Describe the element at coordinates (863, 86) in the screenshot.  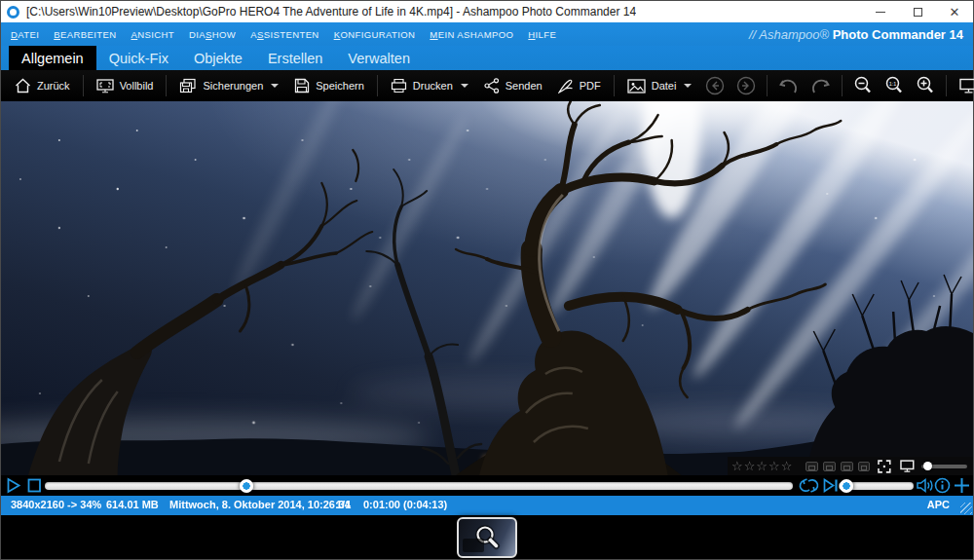
I see `zoom-out-button` at that location.